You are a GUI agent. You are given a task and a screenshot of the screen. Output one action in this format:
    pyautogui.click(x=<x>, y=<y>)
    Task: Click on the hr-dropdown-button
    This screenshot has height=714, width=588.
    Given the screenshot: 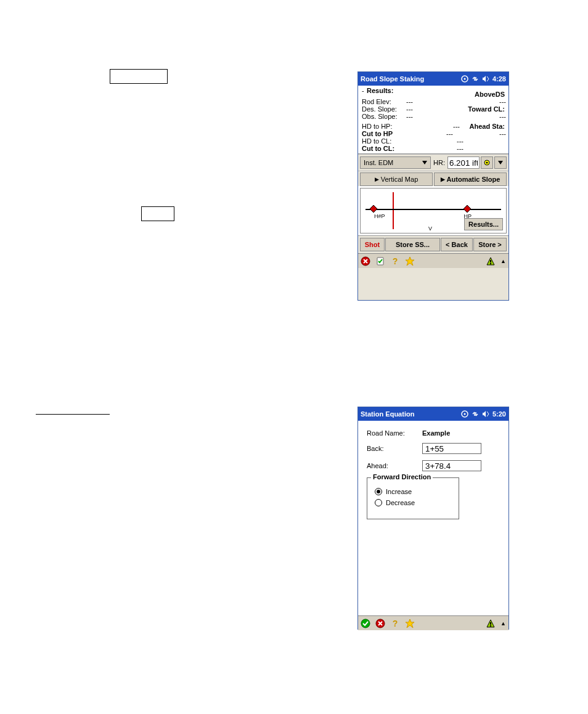 What is the action you would take?
    pyautogui.click(x=500, y=163)
    